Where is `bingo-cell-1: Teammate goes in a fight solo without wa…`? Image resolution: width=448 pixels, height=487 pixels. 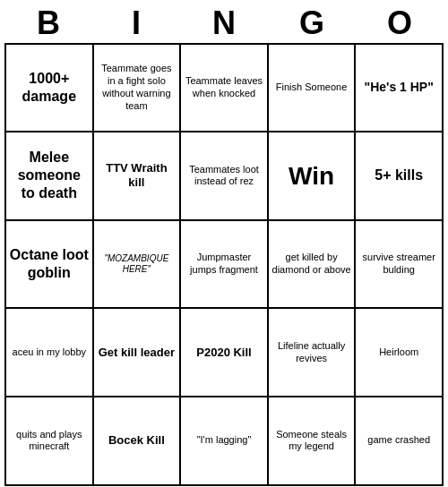
bingo-cell-1: Teammate goes in a fight solo without wa… is located at coordinates (138, 90).